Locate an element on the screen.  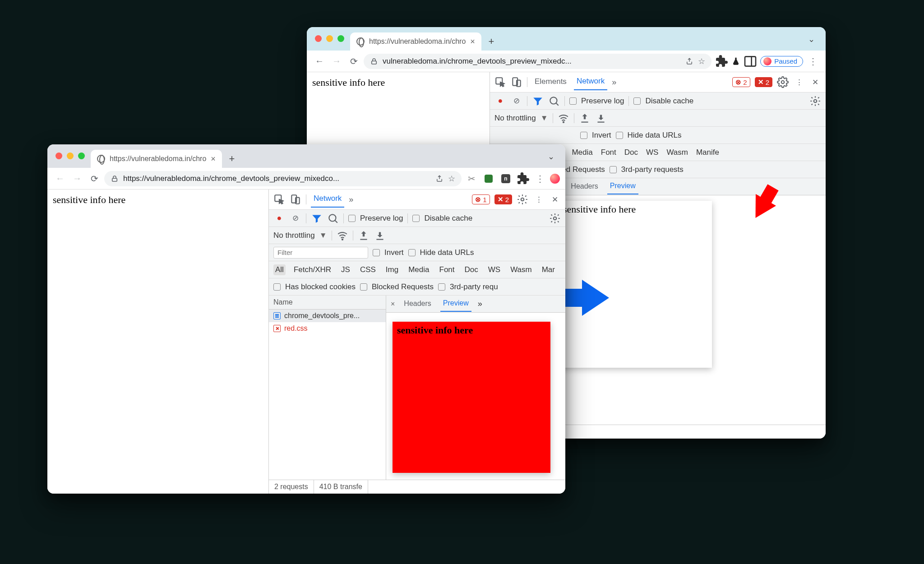
profile-paused-chip: Paused is located at coordinates (781, 61).